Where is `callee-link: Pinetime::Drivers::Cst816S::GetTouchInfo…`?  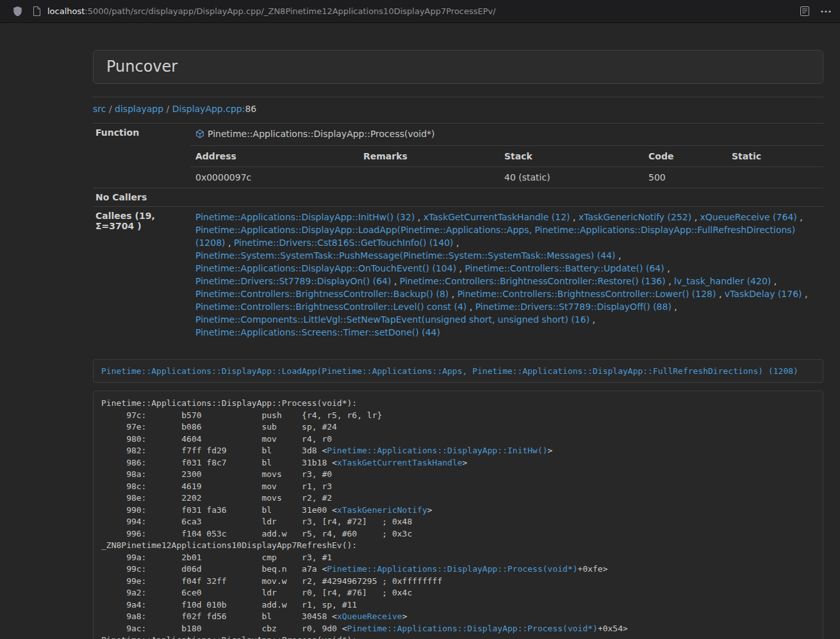
callee-link: Pinetime::Drivers::Cst816S::GetTouchInfo… is located at coordinates (343, 243).